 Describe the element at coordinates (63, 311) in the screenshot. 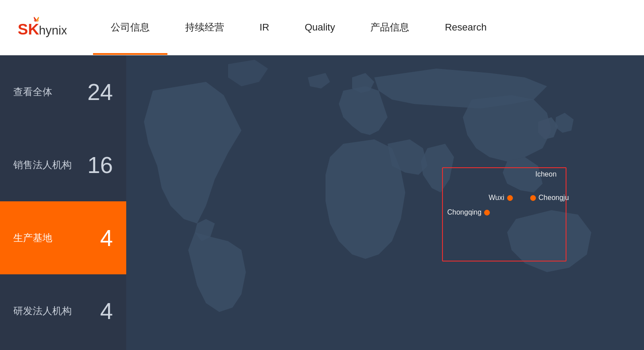

I see `sidebar-item-rd: 研发法人机构 4` at that location.